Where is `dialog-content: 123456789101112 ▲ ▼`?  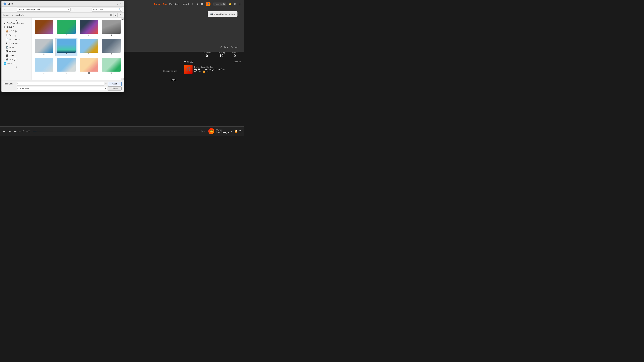 dialog-content: 123456789101112 ▲ ▼ is located at coordinates (78, 49).